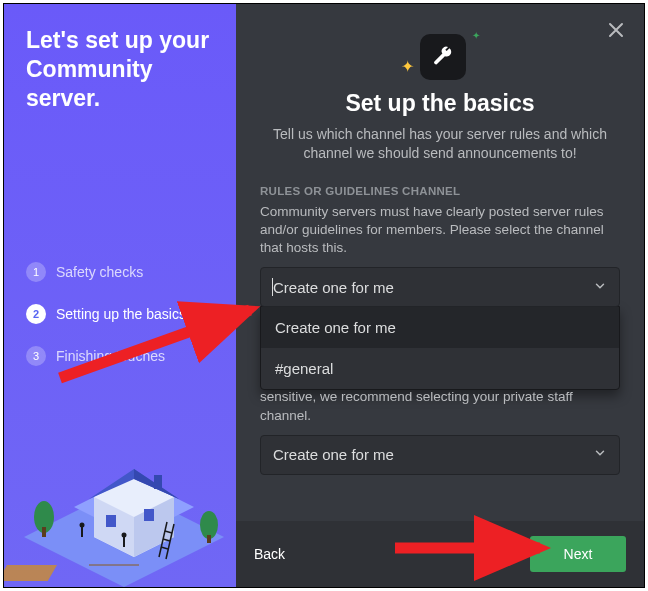 This screenshot has height=591, width=648. Describe the element at coordinates (440, 328) in the screenshot. I see `dropdown-option-create: Create one for me` at that location.